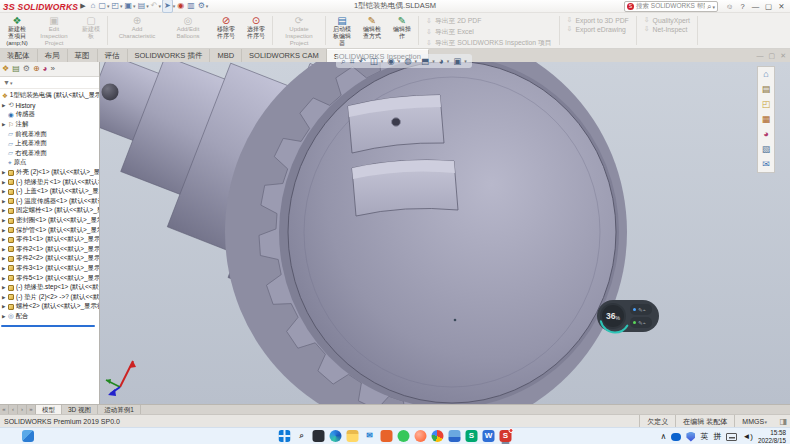 The width and height of the screenshot is (790, 444). I want to click on tab-布局: 布局, so click(53, 56).